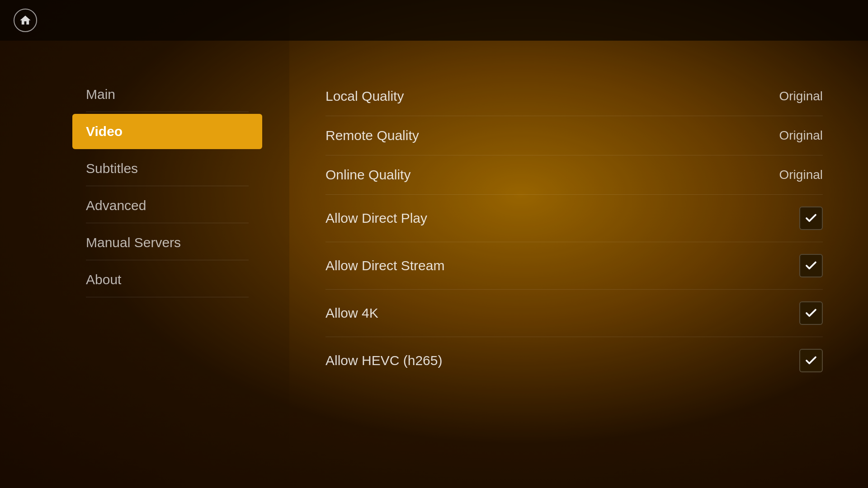 This screenshot has height=488, width=868. What do you see at coordinates (385, 266) in the screenshot?
I see `setting-label-allow-direct-stream: Allow Direct Stream` at bounding box center [385, 266].